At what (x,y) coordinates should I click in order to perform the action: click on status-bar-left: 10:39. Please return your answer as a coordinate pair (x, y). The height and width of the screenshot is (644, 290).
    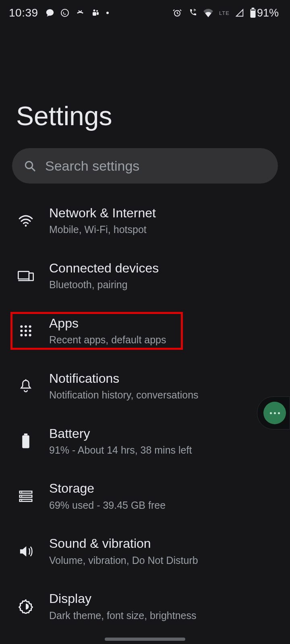
    Looking at the image, I should click on (59, 13).